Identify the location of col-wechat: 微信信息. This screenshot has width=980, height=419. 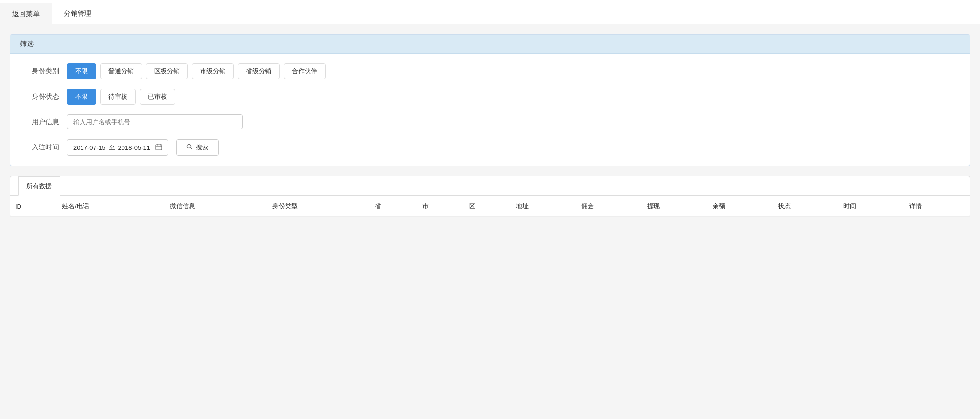
(216, 206).